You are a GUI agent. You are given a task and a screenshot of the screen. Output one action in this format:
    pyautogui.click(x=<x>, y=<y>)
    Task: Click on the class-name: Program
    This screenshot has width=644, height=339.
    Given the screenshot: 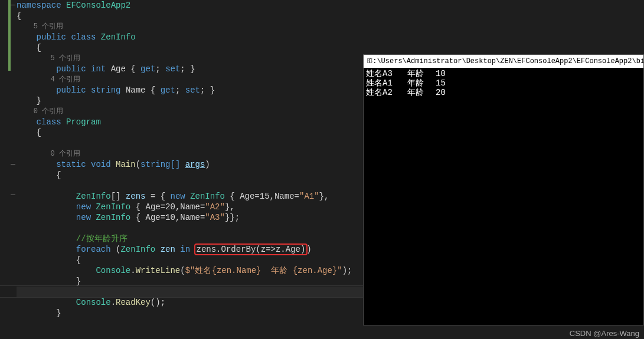 What is the action you would take?
    pyautogui.click(x=84, y=122)
    